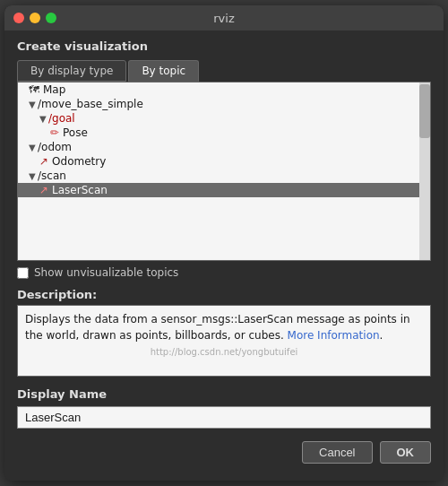 This screenshot has width=448, height=486. What do you see at coordinates (224, 294) in the screenshot?
I see `description-label: Description:` at bounding box center [224, 294].